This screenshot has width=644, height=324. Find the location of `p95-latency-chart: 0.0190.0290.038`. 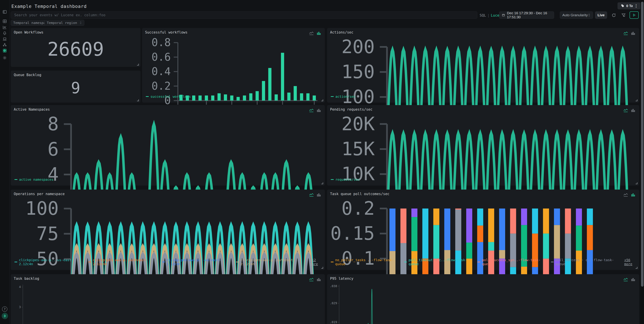

p95-latency-chart: 0.0190.0290.038 is located at coordinates (355, 304).